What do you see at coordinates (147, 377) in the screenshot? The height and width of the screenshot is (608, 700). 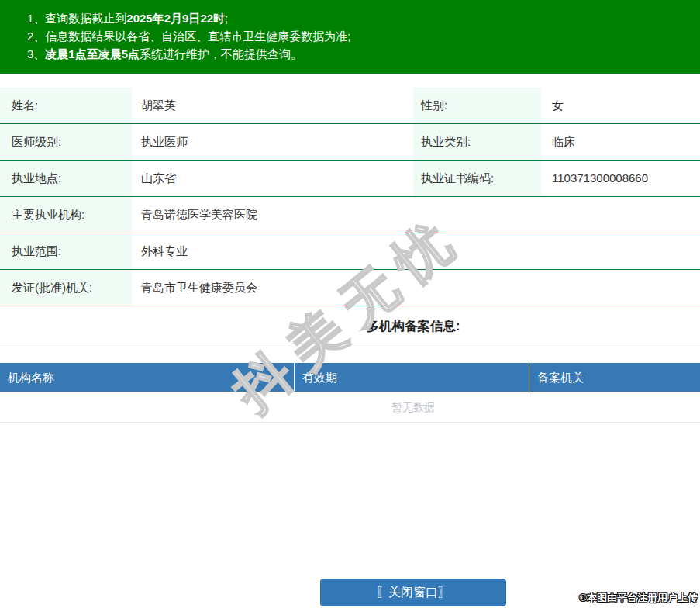 I see `column-header-institution-name: 机构名称` at bounding box center [147, 377].